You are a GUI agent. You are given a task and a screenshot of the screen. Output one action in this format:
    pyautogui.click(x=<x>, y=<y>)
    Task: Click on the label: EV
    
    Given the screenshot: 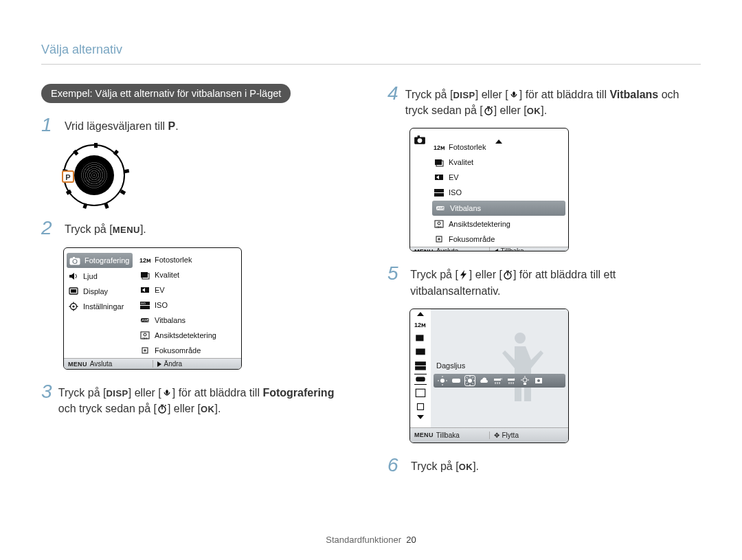 What is the action you would take?
    pyautogui.click(x=453, y=177)
    